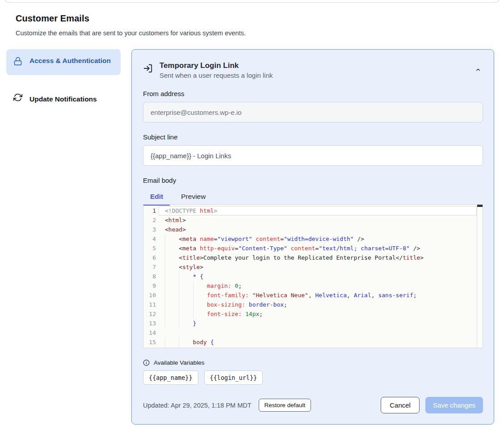  I want to click on sidebar-item-access-authentication: Access & Authentication, so click(63, 62).